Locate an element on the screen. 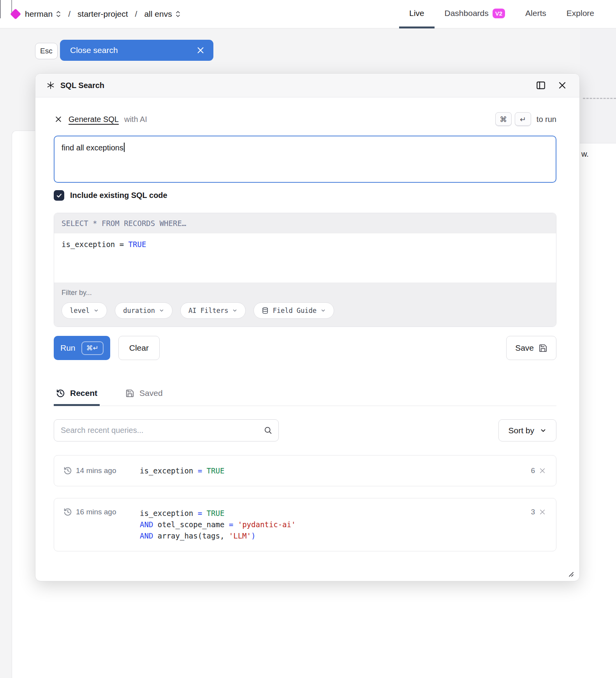 This screenshot has width=616, height=678. filter-chip-duration: duration is located at coordinates (144, 311).